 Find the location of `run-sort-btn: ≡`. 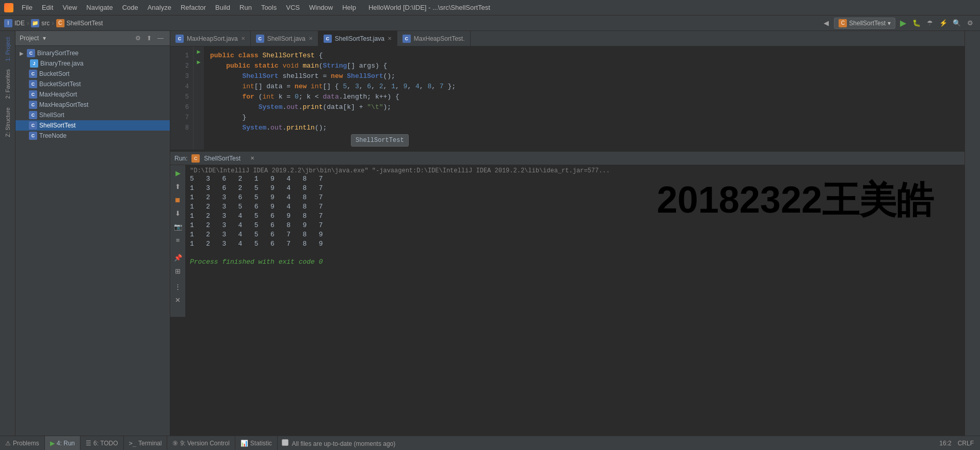

run-sort-btn: ≡ is located at coordinates (178, 240).